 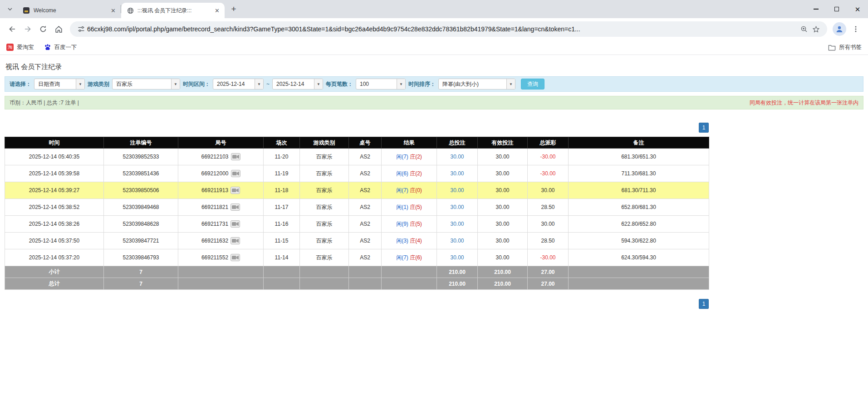 What do you see at coordinates (548, 207) in the screenshot?
I see `cell-payout: 28.50` at bounding box center [548, 207].